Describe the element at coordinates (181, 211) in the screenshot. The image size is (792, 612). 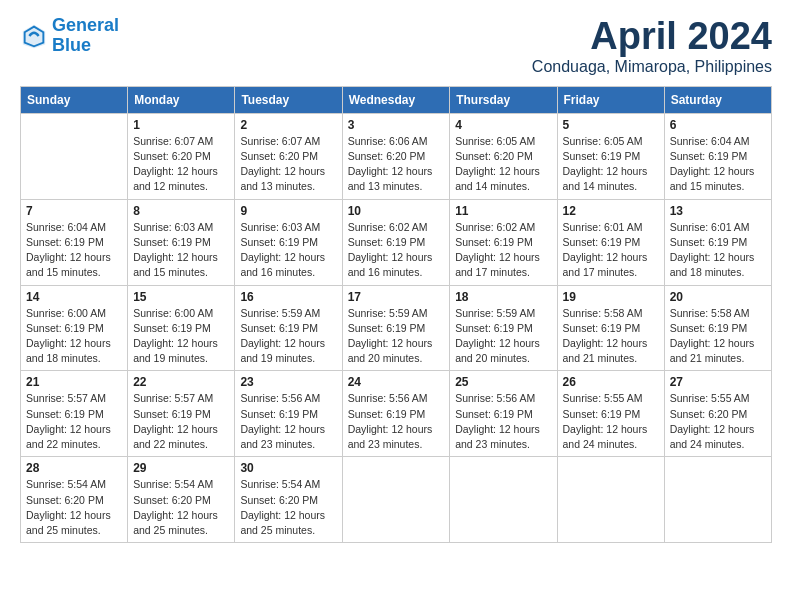
I see `day-number: 8` at that location.